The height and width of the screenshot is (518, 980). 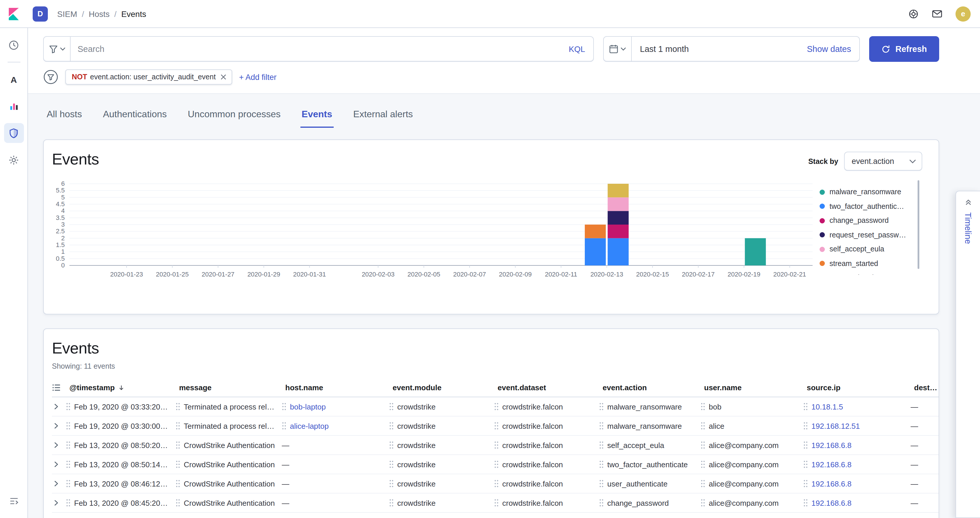 I want to click on field-browser-button, so click(x=60, y=388).